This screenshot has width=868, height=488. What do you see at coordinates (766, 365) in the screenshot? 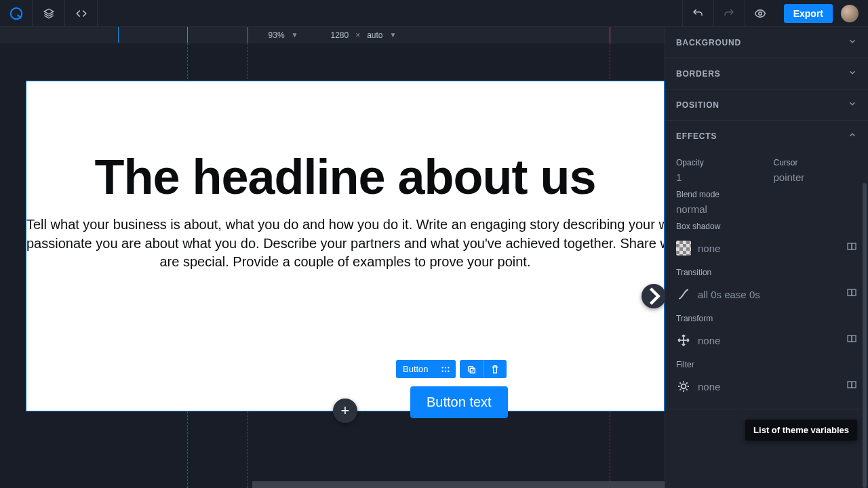
I see `filter-label: Filter` at bounding box center [766, 365].